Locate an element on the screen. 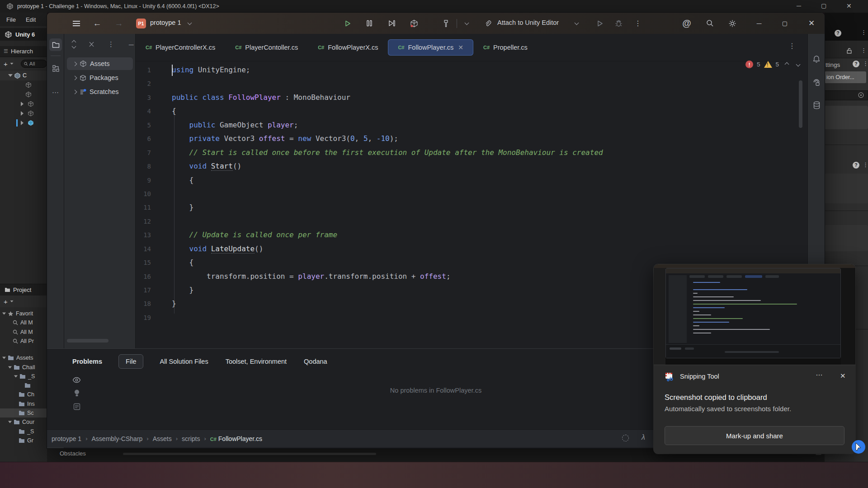 This screenshot has height=488, width=868. problems-tab: Qodana is located at coordinates (316, 361).